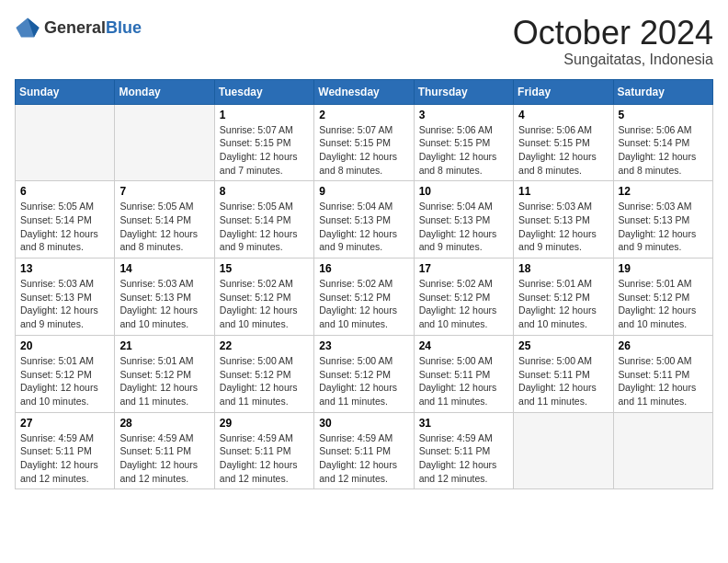 The height and width of the screenshot is (563, 728). Describe the element at coordinates (364, 220) in the screenshot. I see `calendar-week-2: 6Sunrise: 5:05 AMSunset: 5:14 PMDaylight…` at that location.